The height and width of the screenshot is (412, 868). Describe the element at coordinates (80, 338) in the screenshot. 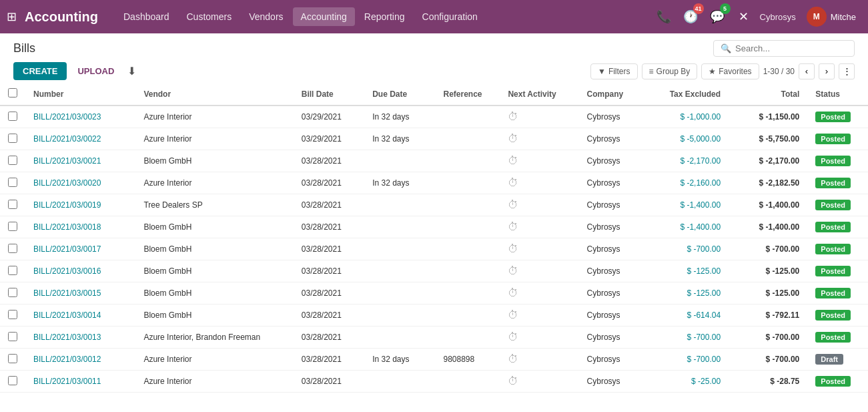

I see `row-number: BILL/2021/03/0013` at that location.